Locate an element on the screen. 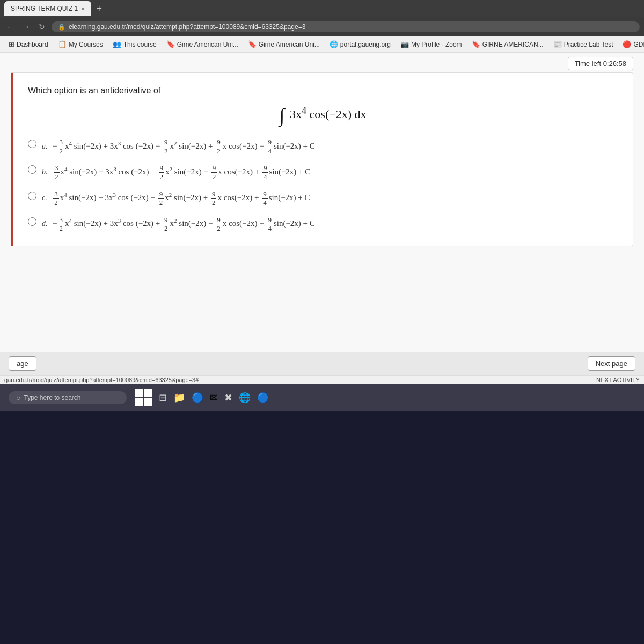  lock-icon: 🔒 is located at coordinates (62, 27).